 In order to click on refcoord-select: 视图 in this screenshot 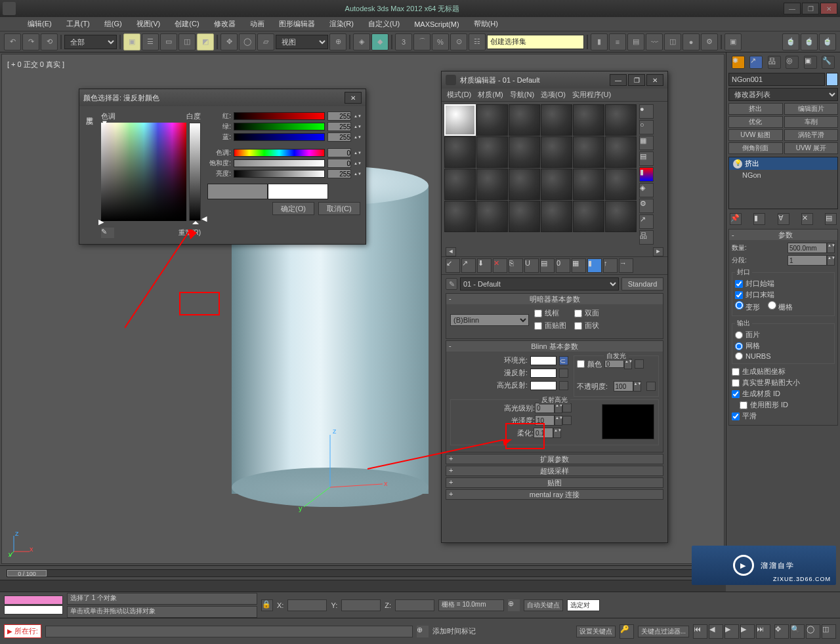, I will do `click(302, 42)`.